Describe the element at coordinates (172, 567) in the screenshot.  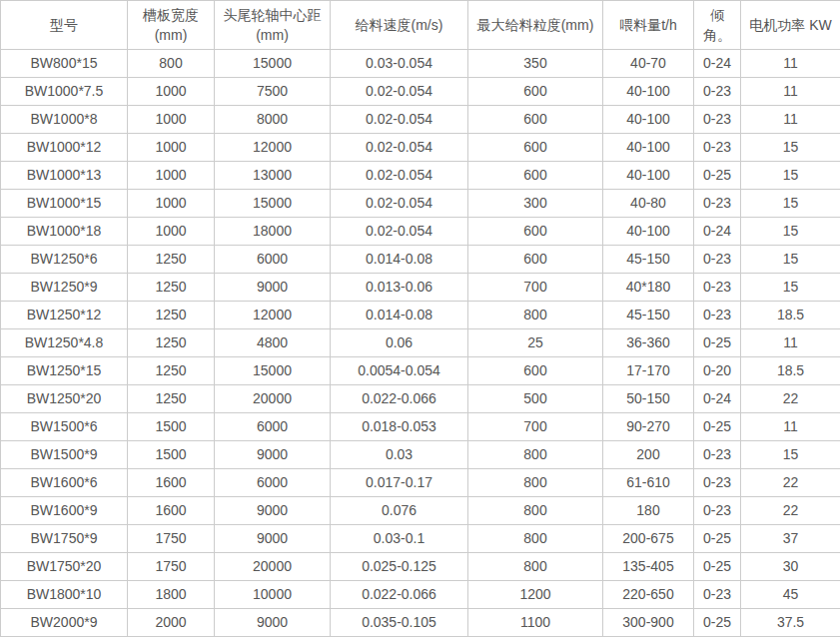
I see `table-cell: 1750` at that location.